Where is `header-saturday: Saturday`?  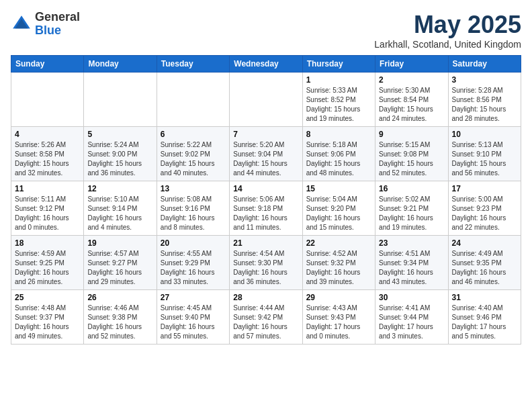
header-saturday: Saturday is located at coordinates (484, 64).